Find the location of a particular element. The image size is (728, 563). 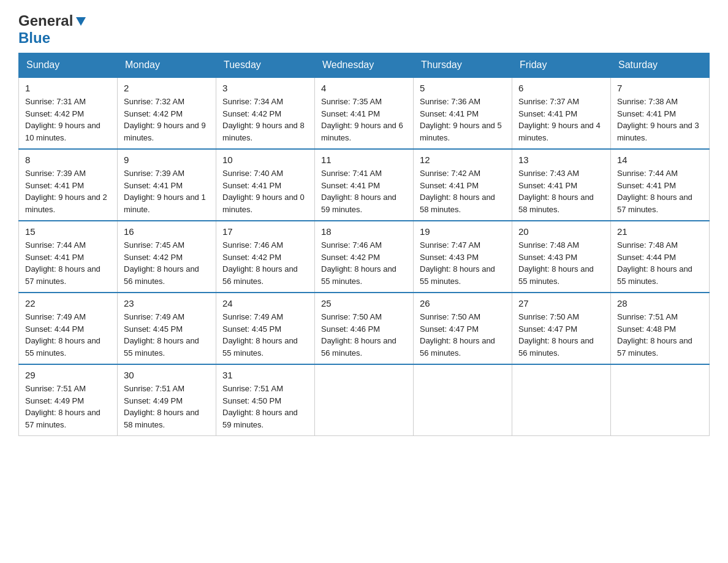

week-row-2: 8 Sunrise: 7:39 AMSunset: 4:41 PMDayligh… is located at coordinates (364, 185).